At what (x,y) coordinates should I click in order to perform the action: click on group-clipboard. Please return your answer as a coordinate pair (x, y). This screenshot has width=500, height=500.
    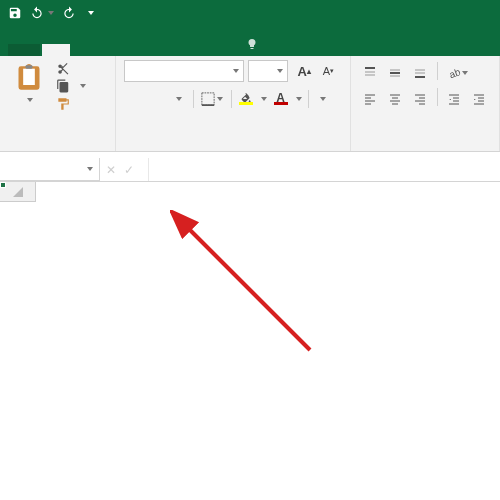
    Looking at the image, I should click on (58, 104).